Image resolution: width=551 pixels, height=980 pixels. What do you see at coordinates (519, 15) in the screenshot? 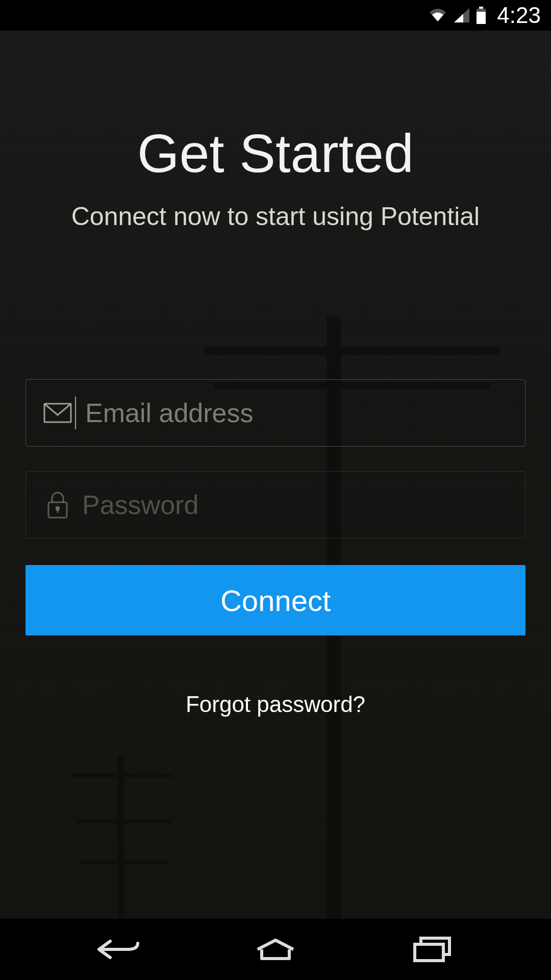
I see `status-time: 4:23` at bounding box center [519, 15].